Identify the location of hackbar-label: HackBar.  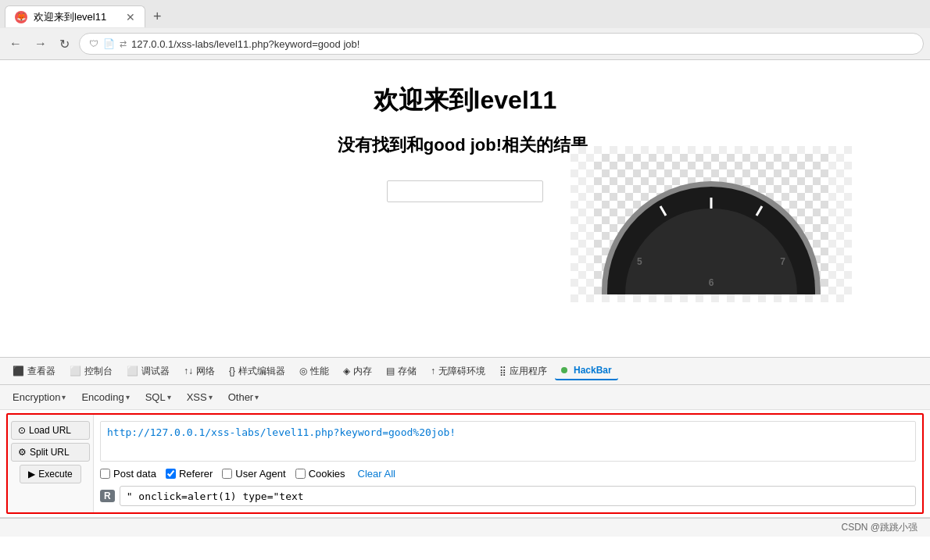
(592, 370).